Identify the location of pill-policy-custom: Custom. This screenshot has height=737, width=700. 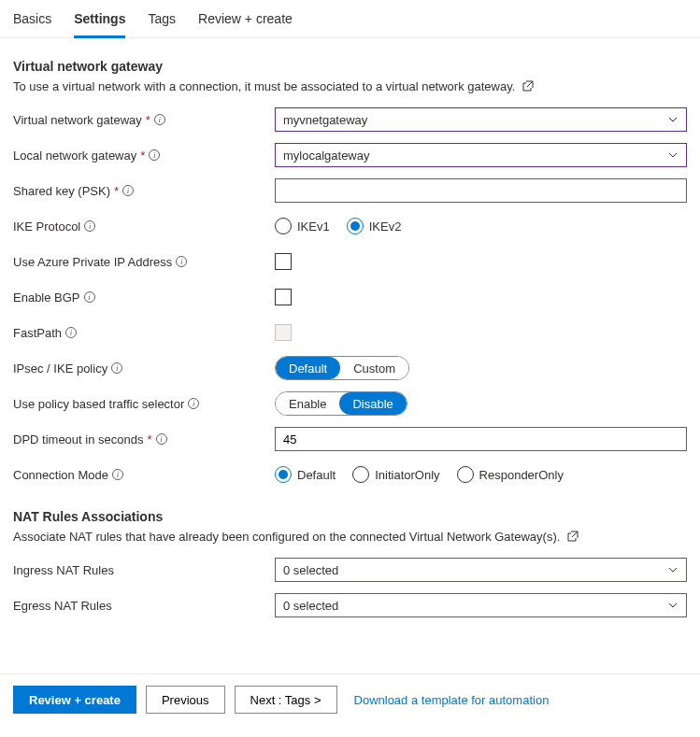
(374, 368).